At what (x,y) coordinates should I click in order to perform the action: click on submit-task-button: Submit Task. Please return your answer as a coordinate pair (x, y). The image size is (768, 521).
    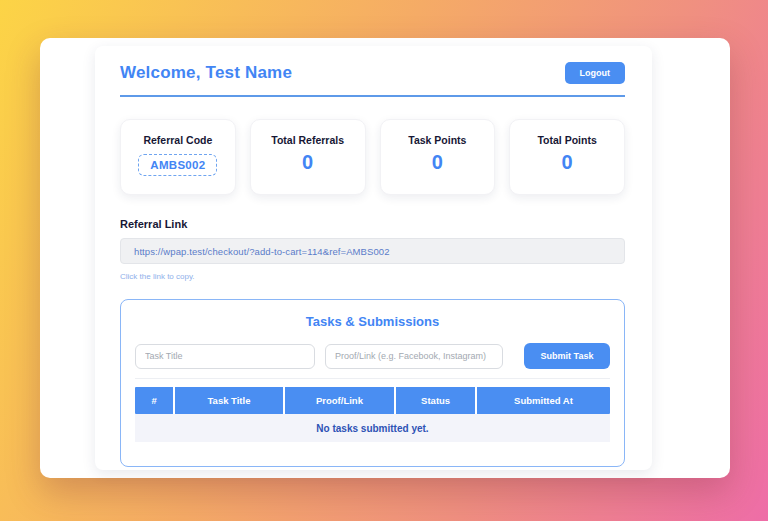
    Looking at the image, I should click on (567, 356).